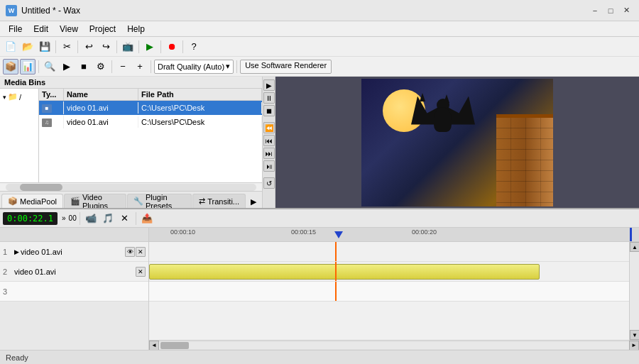  I want to click on status-bar: Ready, so click(320, 357).